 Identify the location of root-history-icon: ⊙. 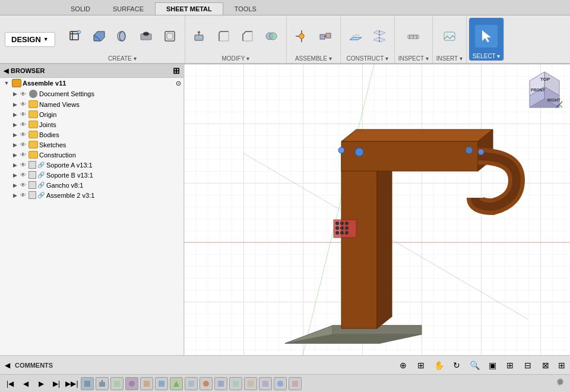
(178, 83).